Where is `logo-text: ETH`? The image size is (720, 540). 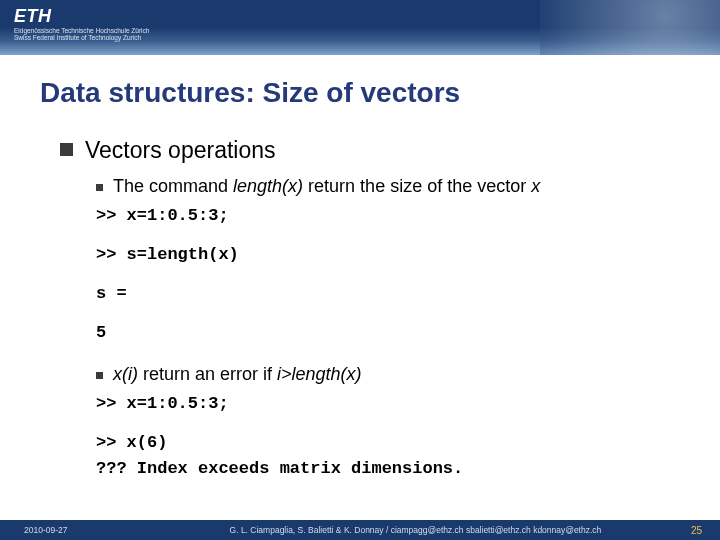
logo-text: ETH is located at coordinates (360, 14).